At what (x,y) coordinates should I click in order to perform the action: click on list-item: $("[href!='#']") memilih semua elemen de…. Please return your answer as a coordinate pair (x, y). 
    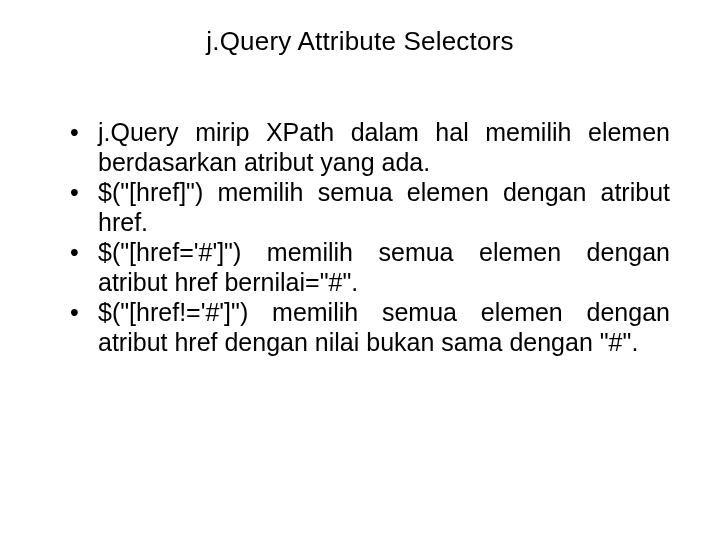
    Looking at the image, I should click on (370, 327).